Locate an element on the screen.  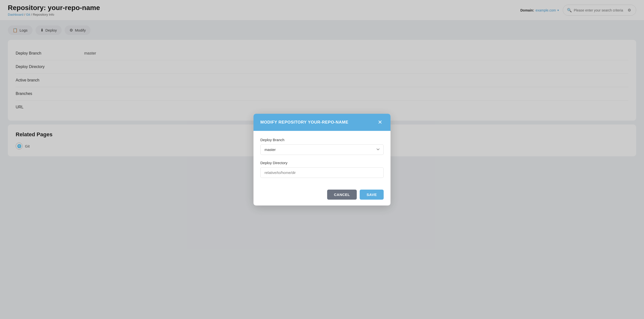
modal-body: Deploy Branch master Deploy Directory is located at coordinates (322, 160).